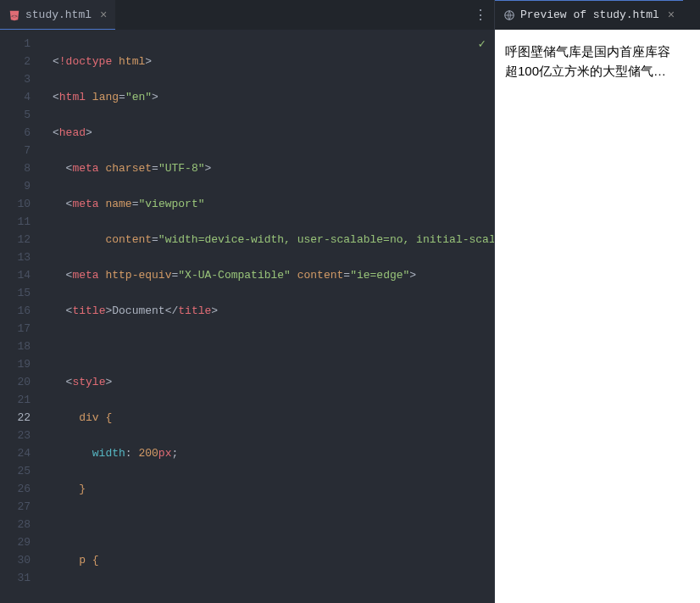  Describe the element at coordinates (481, 15) in the screenshot. I see `kebab-icon: ⋮` at that location.